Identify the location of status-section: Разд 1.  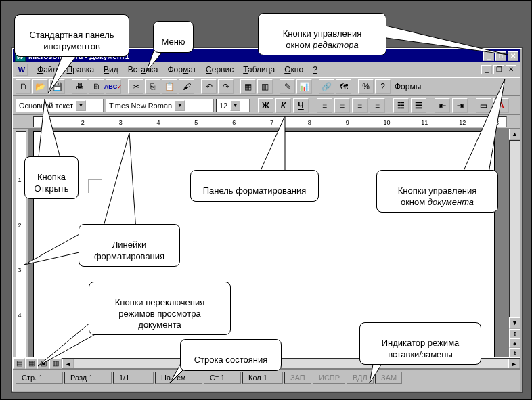
(88, 378).